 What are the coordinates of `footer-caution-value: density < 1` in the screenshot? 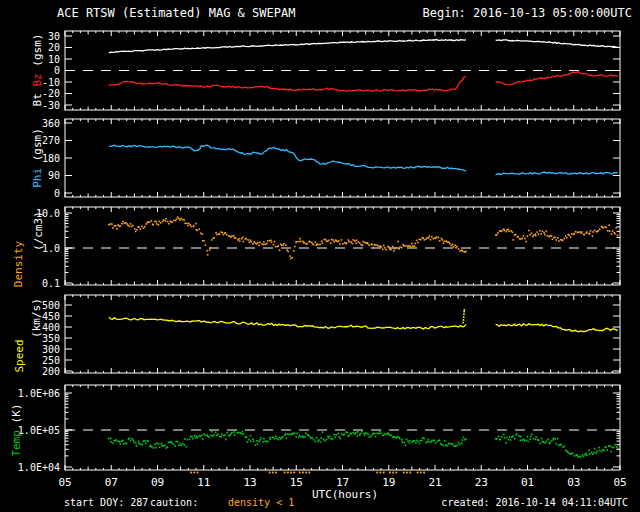 It's located at (261, 502).